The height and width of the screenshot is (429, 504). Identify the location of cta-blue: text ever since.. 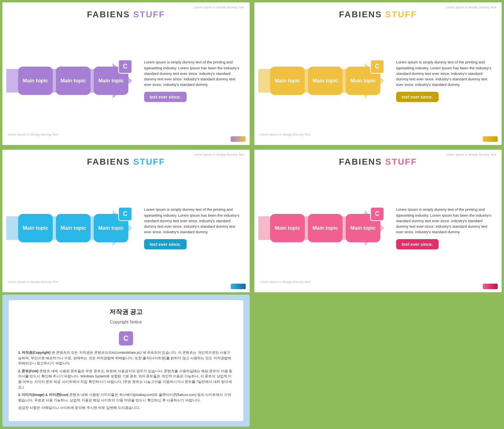
(165, 244).